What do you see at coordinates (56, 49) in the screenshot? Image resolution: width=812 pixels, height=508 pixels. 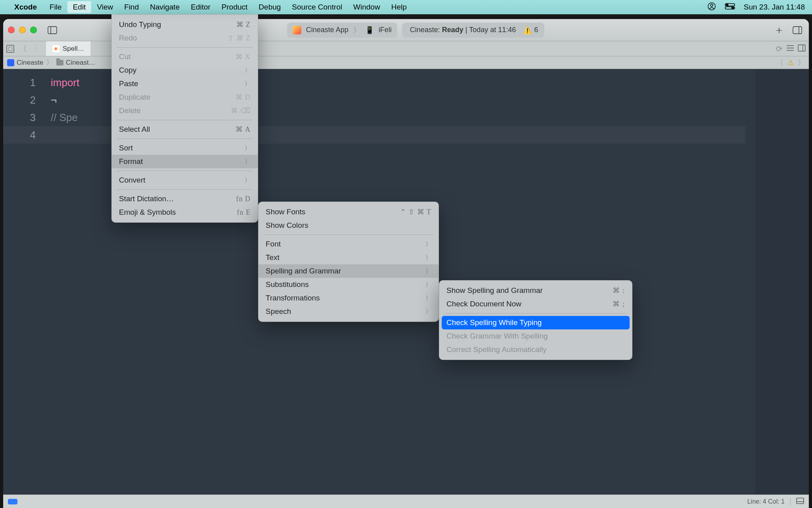 I see `swift-file-icon: ✶` at bounding box center [56, 49].